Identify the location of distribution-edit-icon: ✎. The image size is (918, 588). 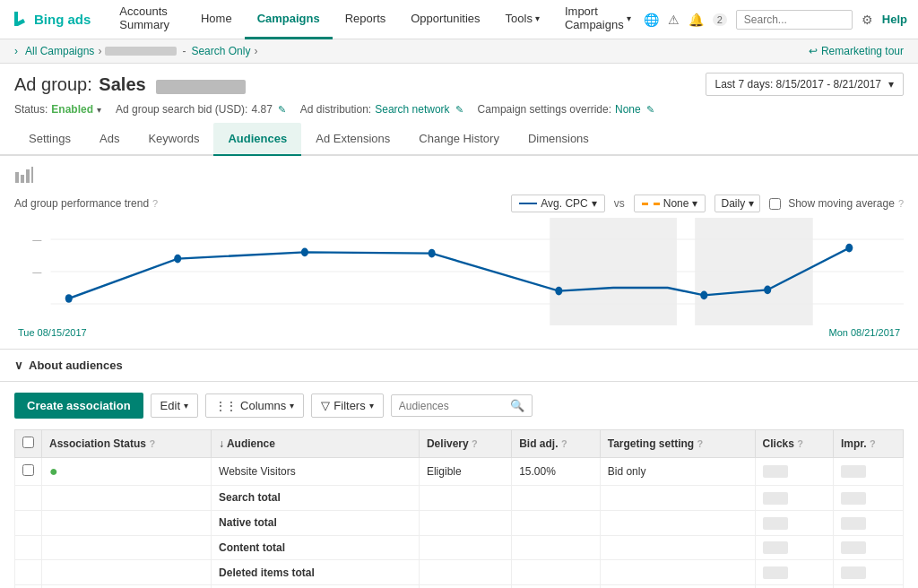
(459, 109).